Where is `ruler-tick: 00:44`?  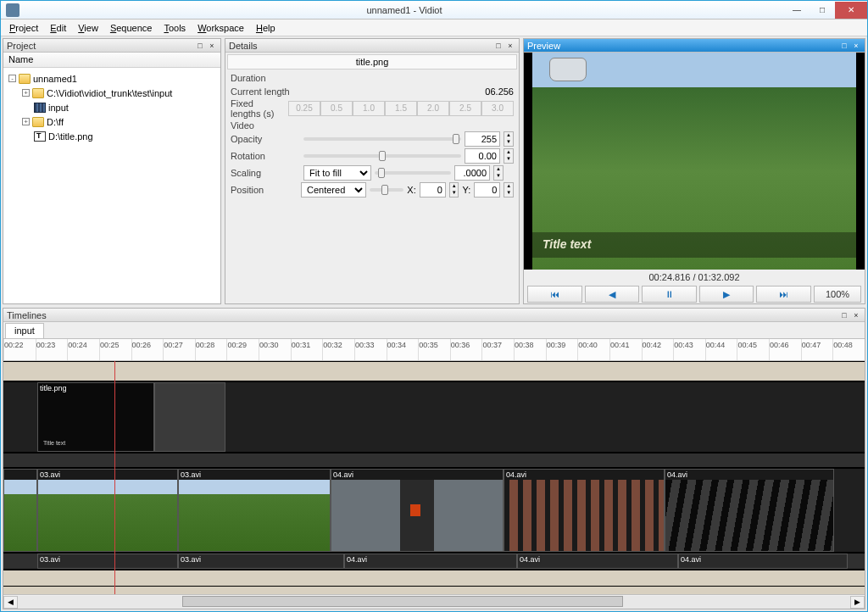
ruler-tick: 00:44 is located at coordinates (721, 349).